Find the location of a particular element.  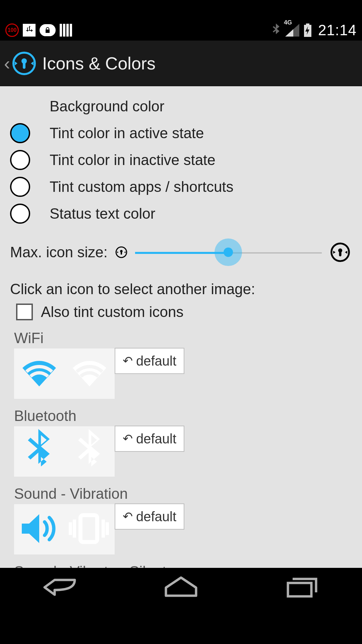

status-clock: 21:14 is located at coordinates (337, 30).